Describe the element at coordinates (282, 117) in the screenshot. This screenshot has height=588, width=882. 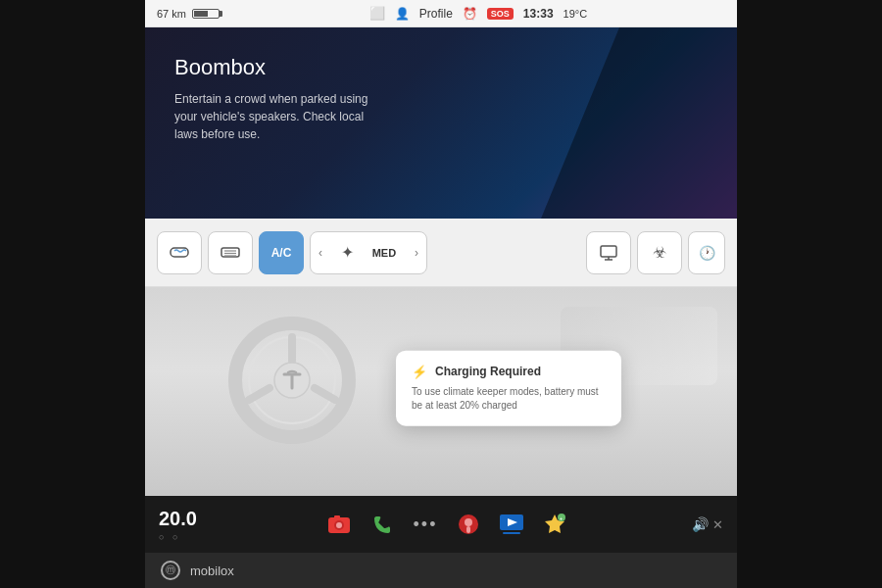
I see `boombox-description: Entertain a crowd when parked using your…` at that location.